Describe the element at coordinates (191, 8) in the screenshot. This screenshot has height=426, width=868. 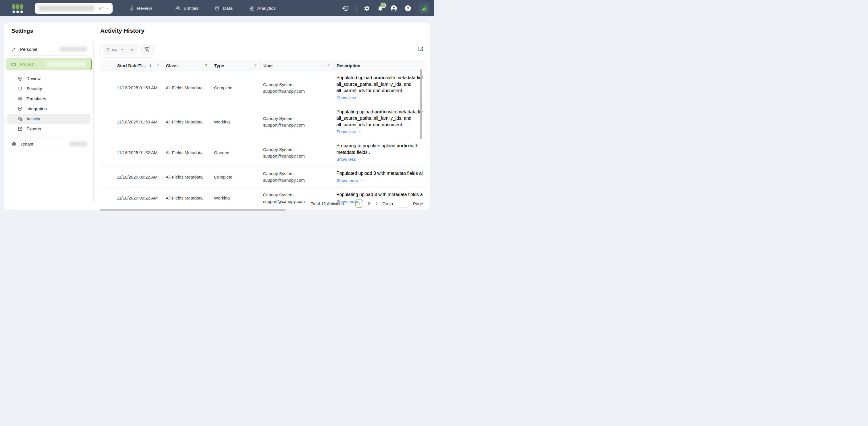
I see `nav-item-label: Entities` at that location.